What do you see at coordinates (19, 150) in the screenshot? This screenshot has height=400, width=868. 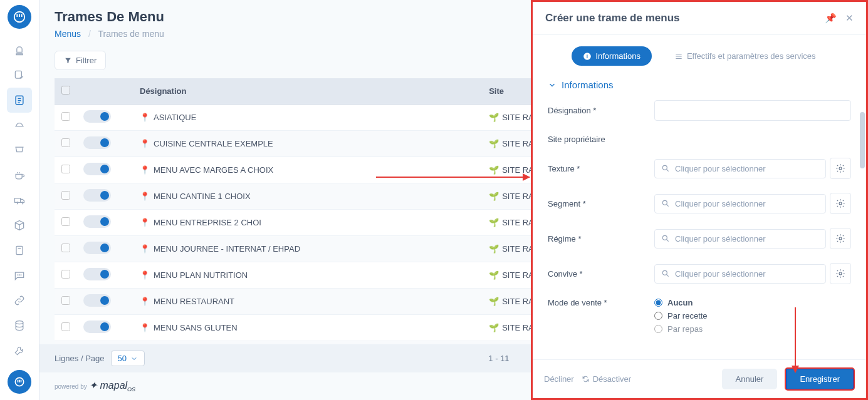 I see `nav-cart-icon` at bounding box center [19, 150].